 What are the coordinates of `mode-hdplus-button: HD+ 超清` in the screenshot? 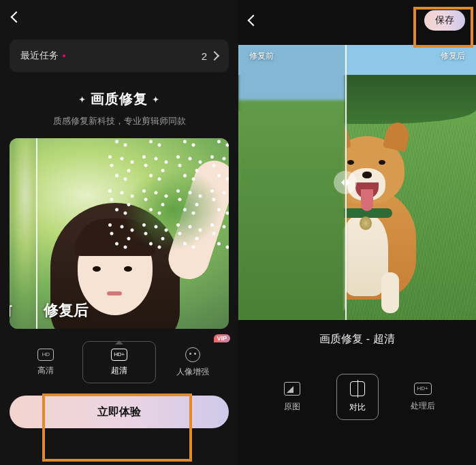 It's located at (120, 362).